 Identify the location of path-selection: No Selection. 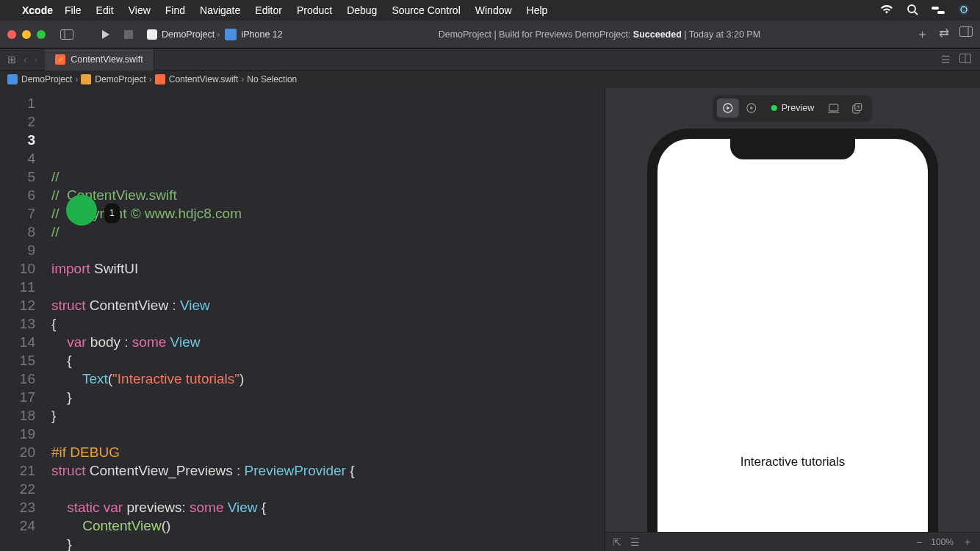
(272, 79).